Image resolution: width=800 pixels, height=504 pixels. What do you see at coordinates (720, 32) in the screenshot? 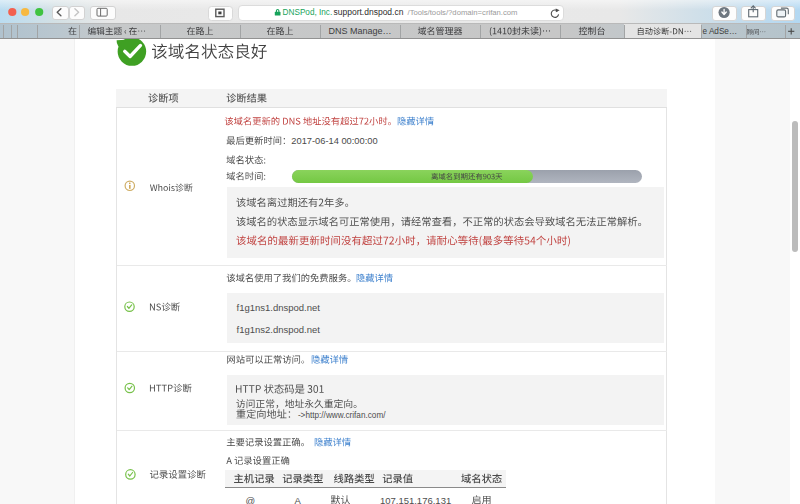
I see `svg-text: e AdSe…` at bounding box center [720, 32].